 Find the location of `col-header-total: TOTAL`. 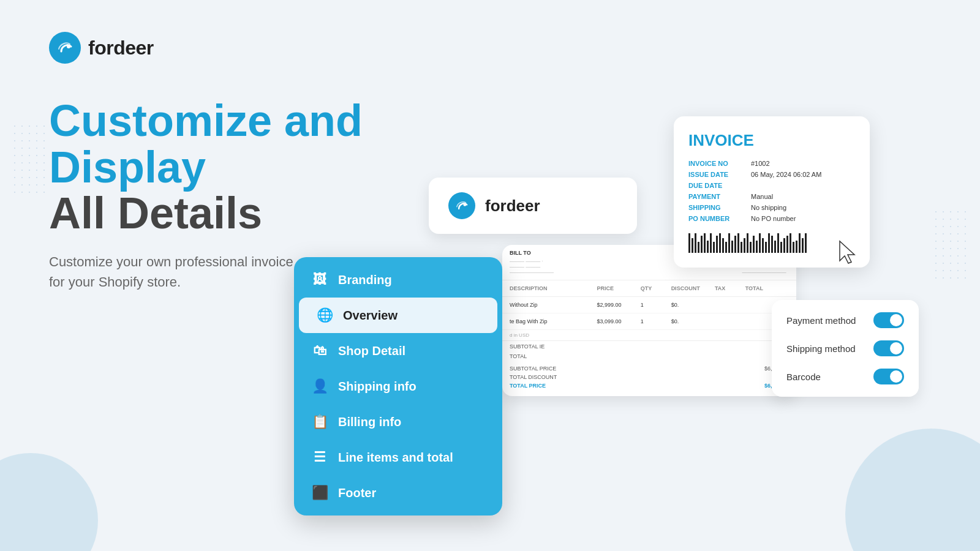

col-header-total: TOTAL is located at coordinates (767, 288).